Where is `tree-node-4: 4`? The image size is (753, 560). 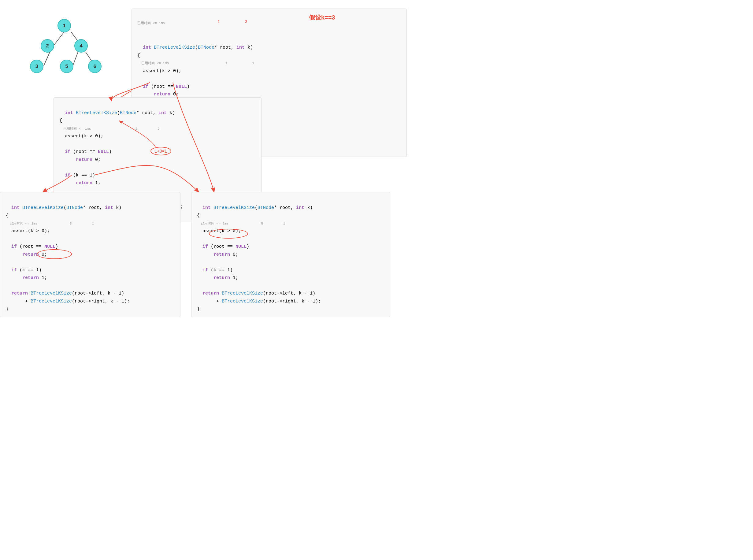 tree-node-4: 4 is located at coordinates (81, 46).